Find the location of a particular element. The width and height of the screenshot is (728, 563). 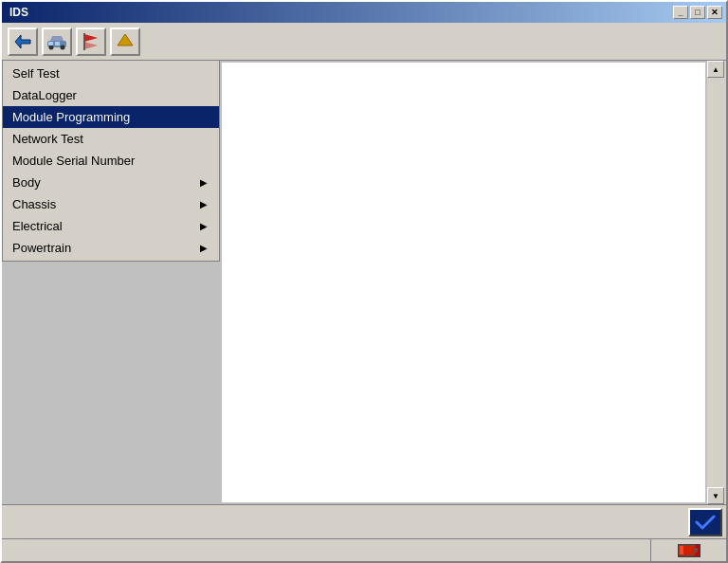

maximize-button: □ is located at coordinates (698, 12).